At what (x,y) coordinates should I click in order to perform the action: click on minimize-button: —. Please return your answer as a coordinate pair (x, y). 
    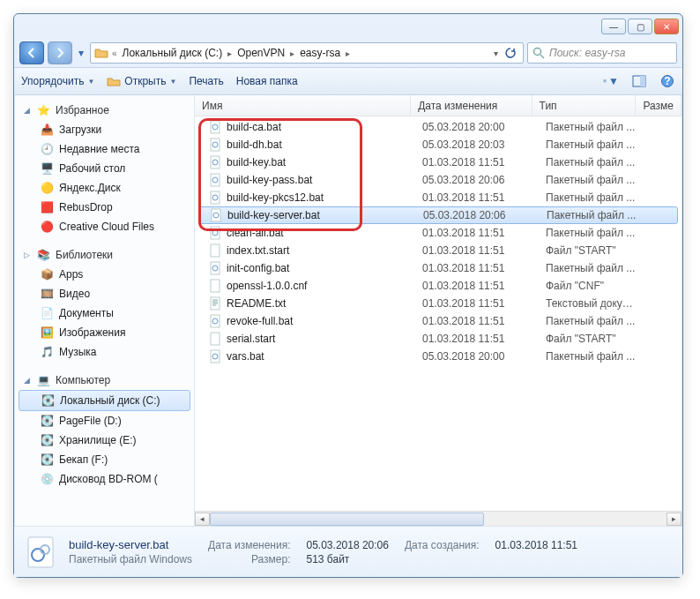
    Looking at the image, I should click on (614, 26).